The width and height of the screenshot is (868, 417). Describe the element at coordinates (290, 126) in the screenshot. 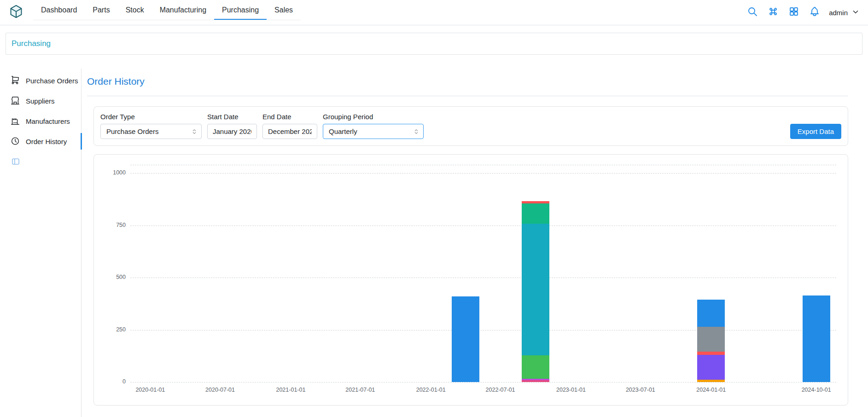

I see `end-date-field: End Date` at that location.